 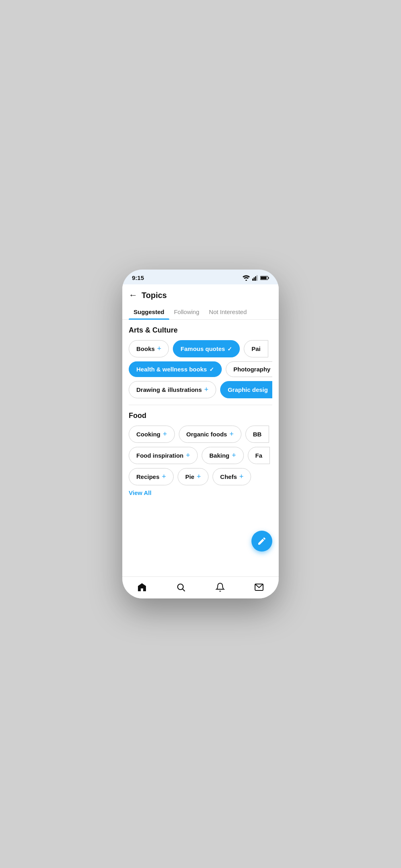 What do you see at coordinates (154, 295) in the screenshot?
I see `header-title: Topics` at bounding box center [154, 295].